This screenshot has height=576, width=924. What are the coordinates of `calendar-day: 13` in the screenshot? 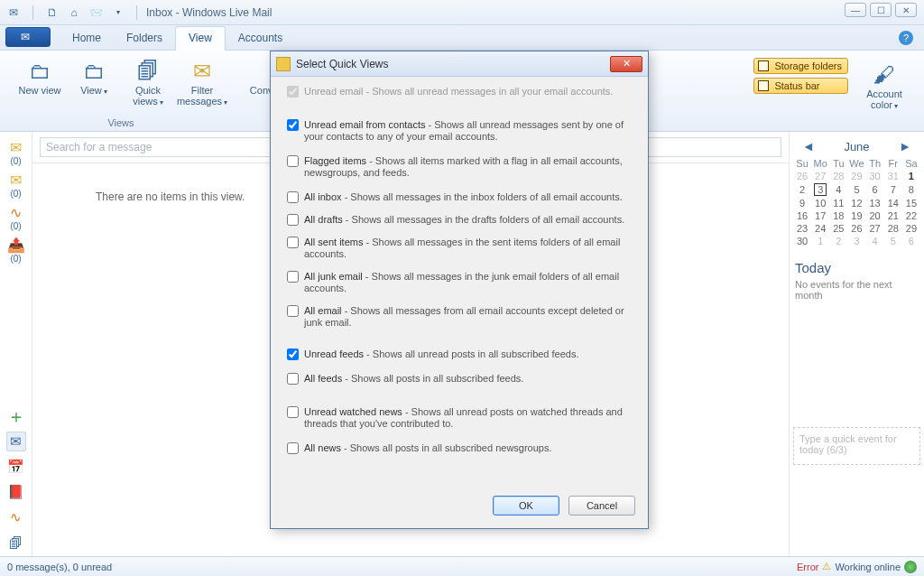 It's located at (875, 203).